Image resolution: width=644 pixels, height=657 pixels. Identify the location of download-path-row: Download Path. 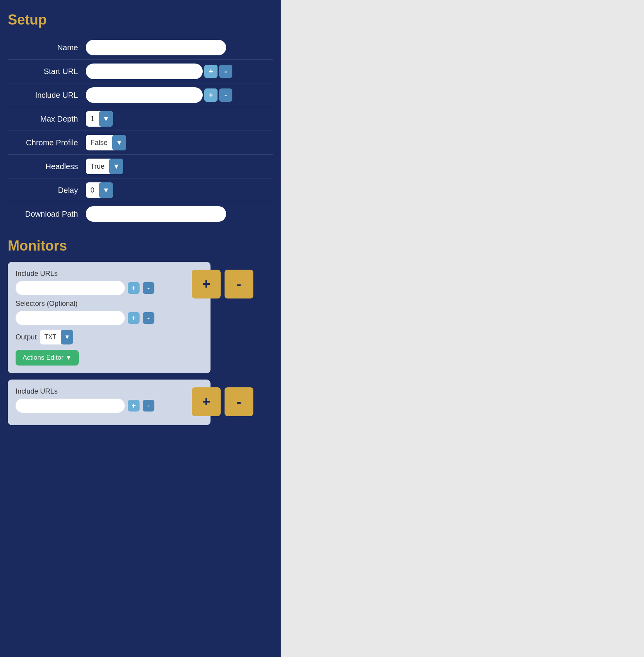
(140, 214).